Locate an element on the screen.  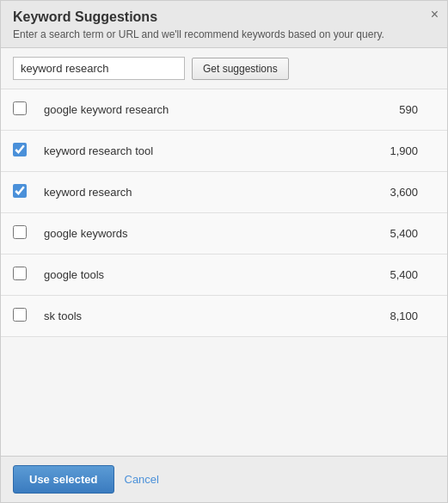
table-row: keyword research3,600 is located at coordinates (224, 193).